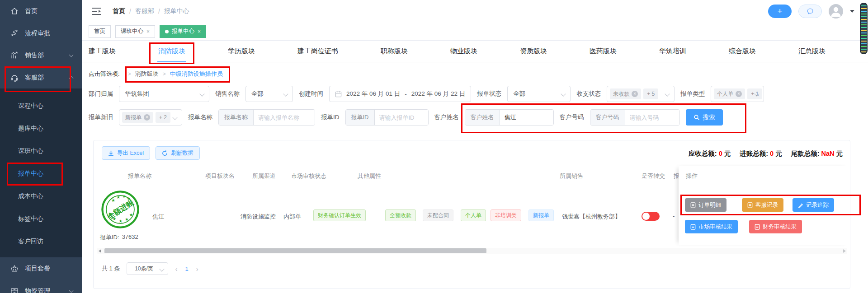 The image size is (868, 293). What do you see at coordinates (296, 251) in the screenshot?
I see `scrollbar-thumb` at bounding box center [296, 251].